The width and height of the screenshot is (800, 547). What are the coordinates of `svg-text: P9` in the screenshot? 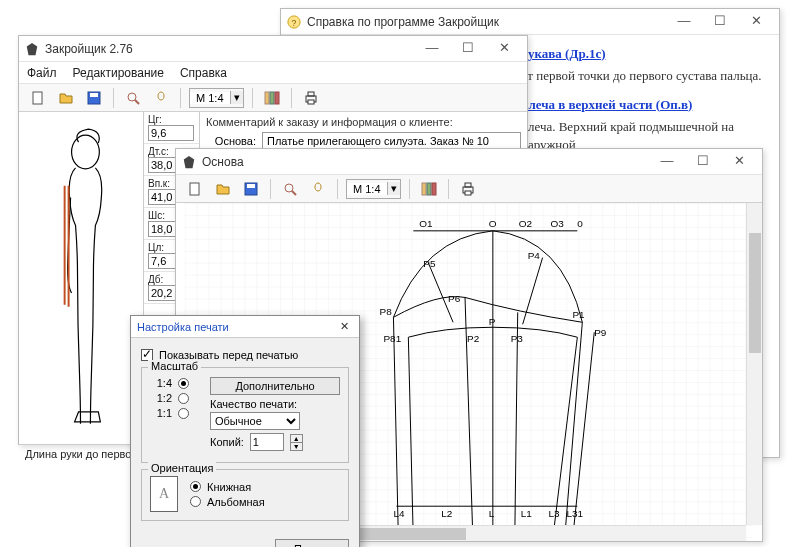 It's located at (600, 332).